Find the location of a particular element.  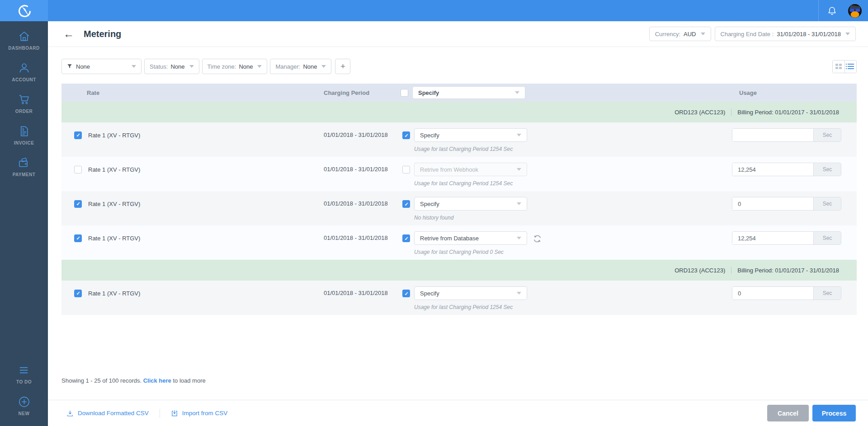

usage-helper-text: No history found is located at coordinates (471, 218).